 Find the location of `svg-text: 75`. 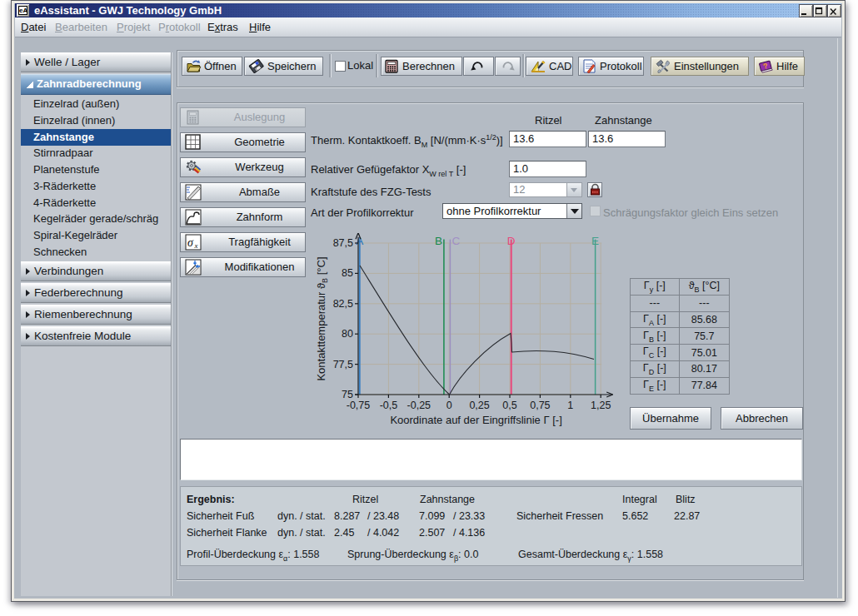

svg-text: 75 is located at coordinates (347, 395).